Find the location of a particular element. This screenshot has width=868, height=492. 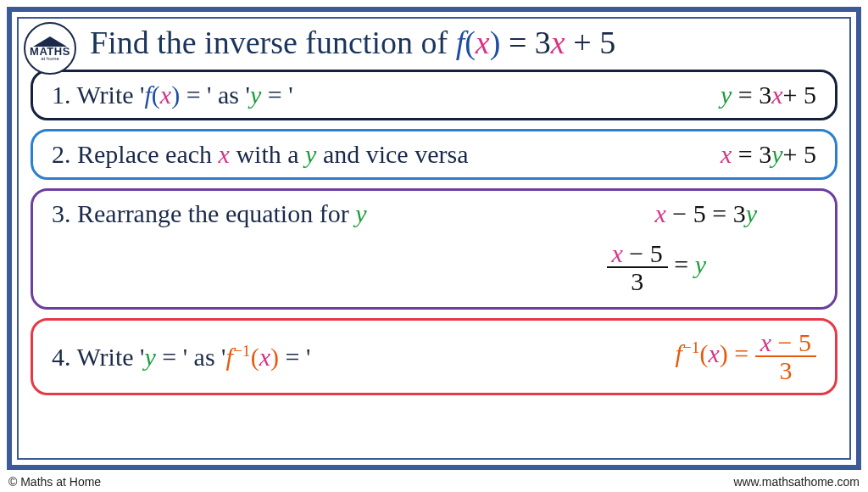

step-4-f: f is located at coordinates (230, 356).